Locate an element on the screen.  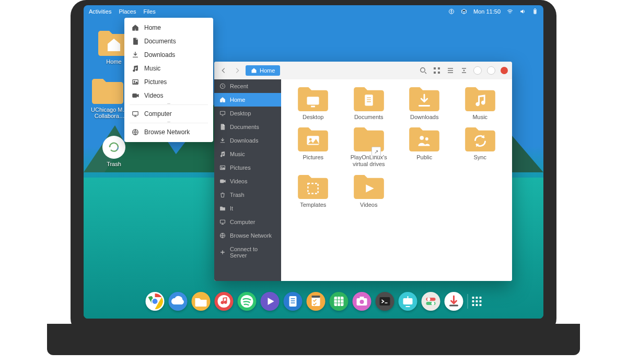
dock-video is located at coordinates (270, 301).